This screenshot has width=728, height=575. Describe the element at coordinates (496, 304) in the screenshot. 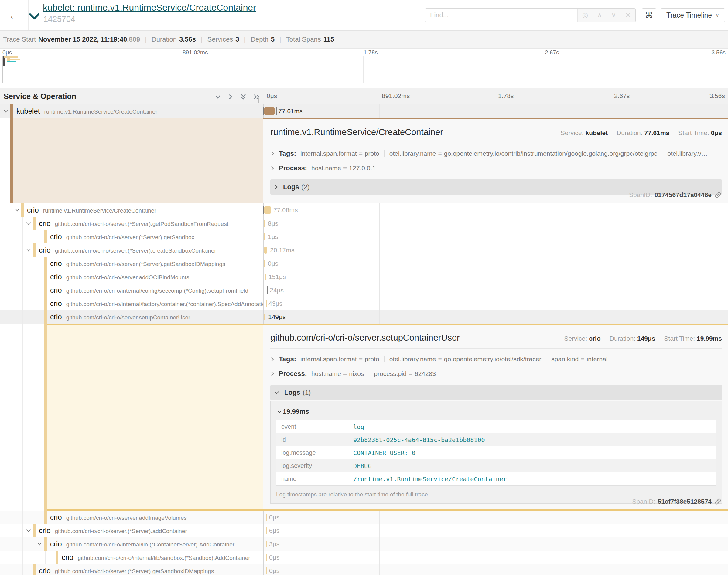

I see `span-timeline-cell: 43μs` at that location.